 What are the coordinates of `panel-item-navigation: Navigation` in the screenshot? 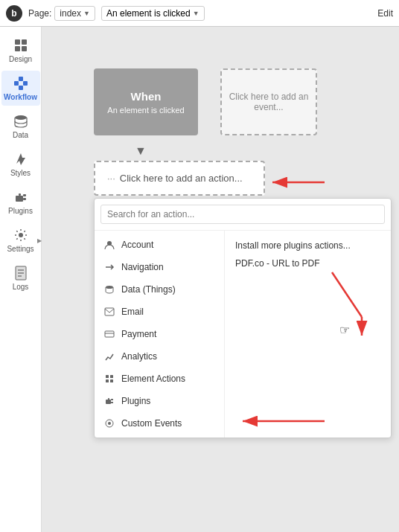 It's located at (159, 267).